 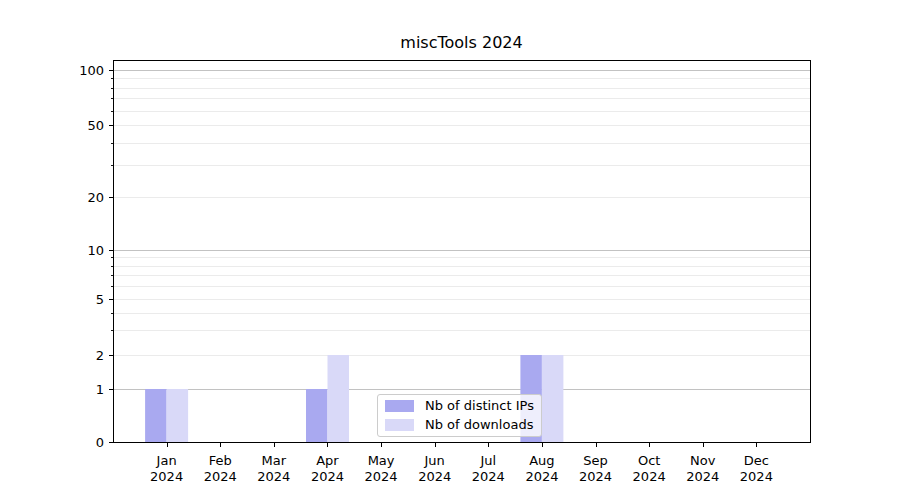 What do you see at coordinates (596, 460) in the screenshot?
I see `x-tick-label-month: Sep` at bounding box center [596, 460].